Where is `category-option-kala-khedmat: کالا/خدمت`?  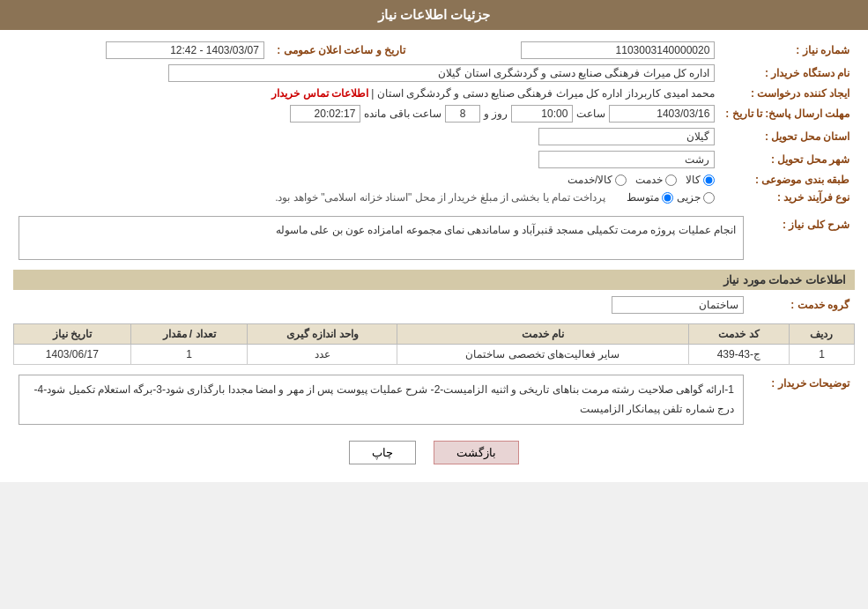
category-option-kala-khedmat: کالا/خدمت is located at coordinates (597, 180).